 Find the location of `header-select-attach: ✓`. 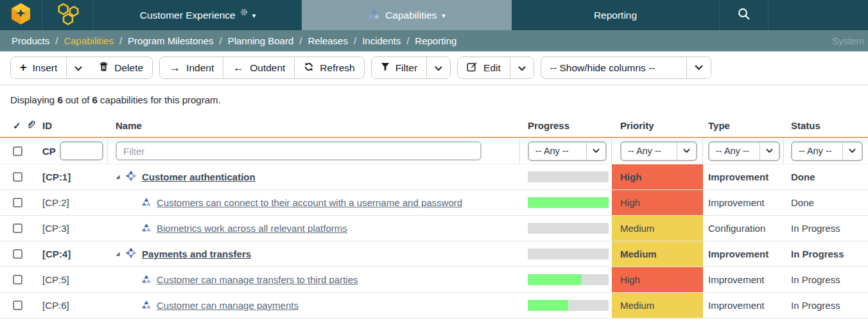

header-select-attach: ✓ is located at coordinates (15, 126).